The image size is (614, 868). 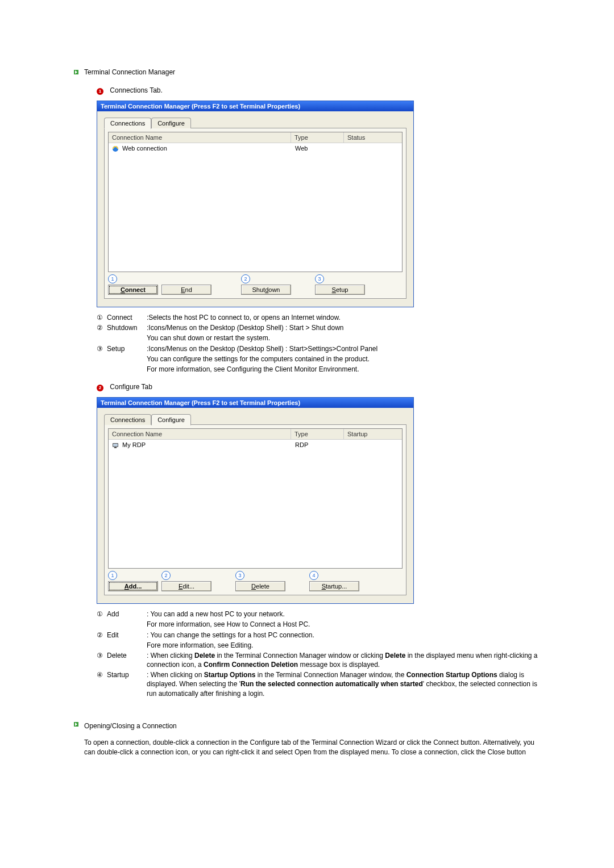 What do you see at coordinates (255, 499) in the screenshot?
I see `configure-list: Connection Name Type Startup My RDP RDP` at bounding box center [255, 499].